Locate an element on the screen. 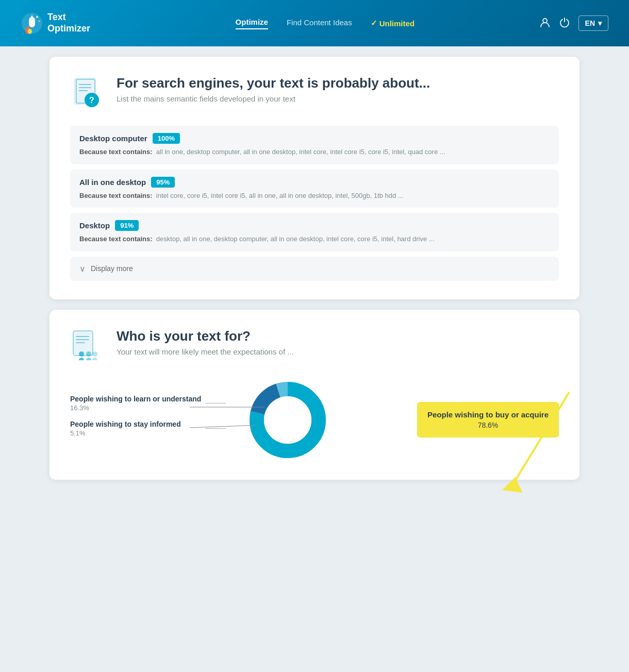 This screenshot has width=629, height=672. audience-label-1: People wishing to stay informed is located at coordinates (136, 424).